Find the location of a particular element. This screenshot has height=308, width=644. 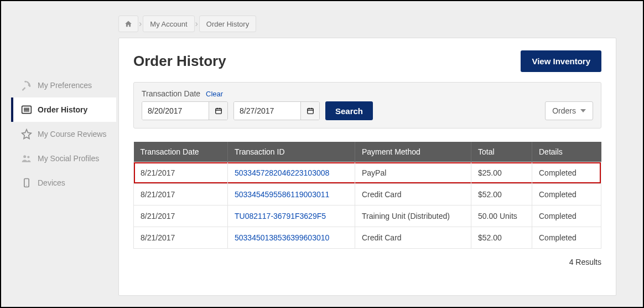

col-details: Details is located at coordinates (567, 152).